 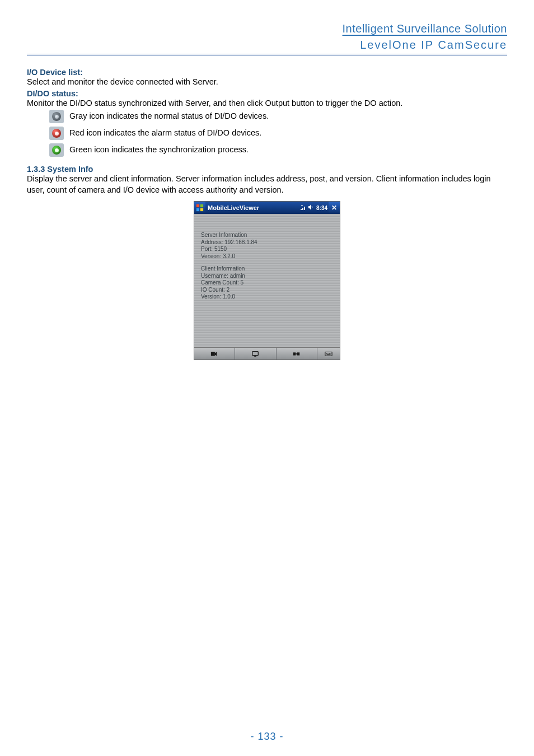 I want to click on server-info-block: Server Information Address: 192.168.1.84…, so click(x=267, y=246).